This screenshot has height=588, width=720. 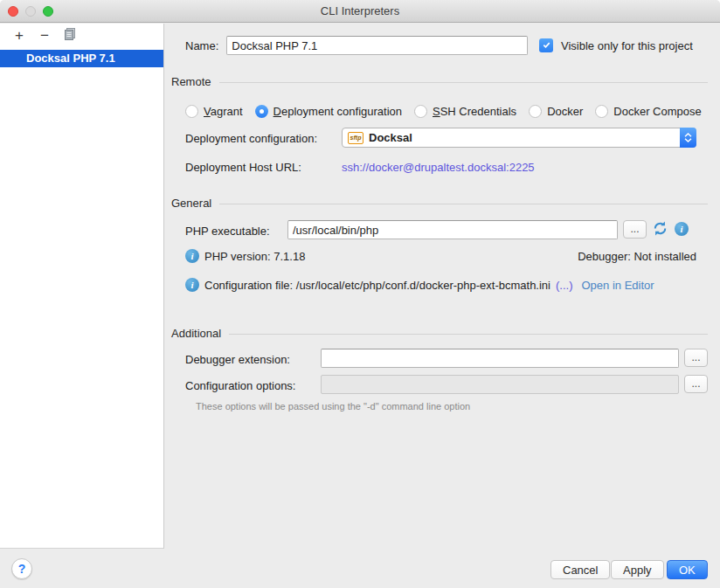 I want to click on deployment-configuration-select: sftp Docksal, so click(x=519, y=138).